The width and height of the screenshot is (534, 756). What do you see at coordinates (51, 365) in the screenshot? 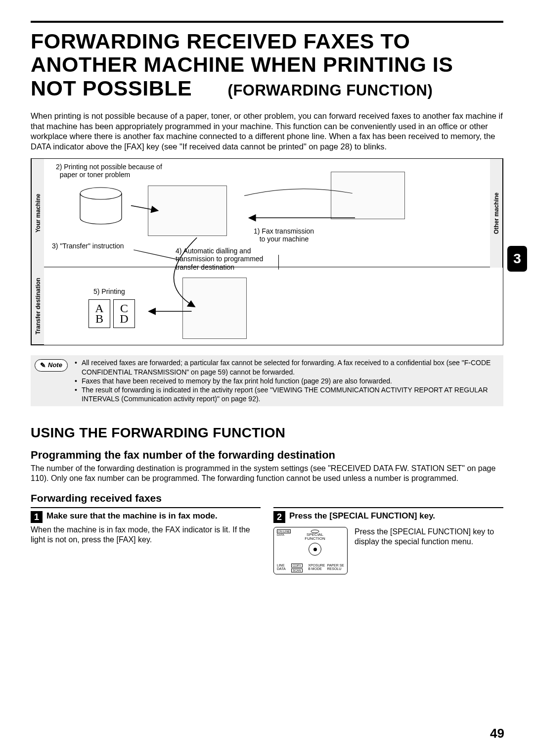
I see `note-badge: ✎ Note` at bounding box center [51, 365].